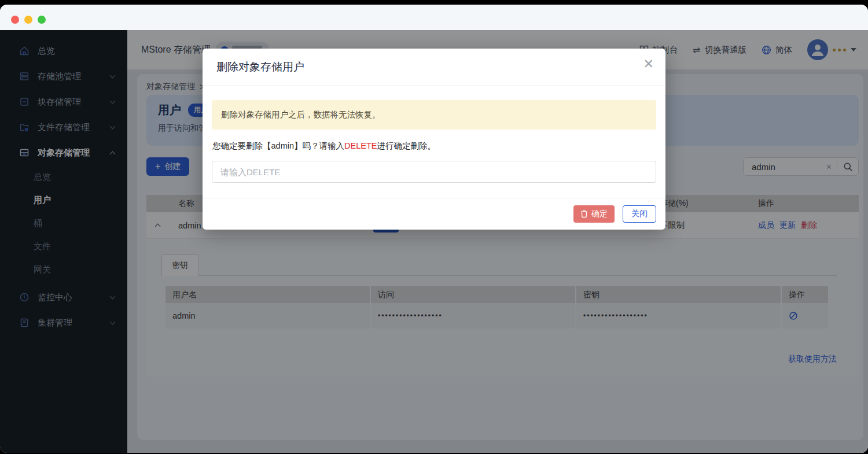 This screenshot has height=454, width=868. I want to click on modal-title: 删除对象存储用户, so click(260, 67).